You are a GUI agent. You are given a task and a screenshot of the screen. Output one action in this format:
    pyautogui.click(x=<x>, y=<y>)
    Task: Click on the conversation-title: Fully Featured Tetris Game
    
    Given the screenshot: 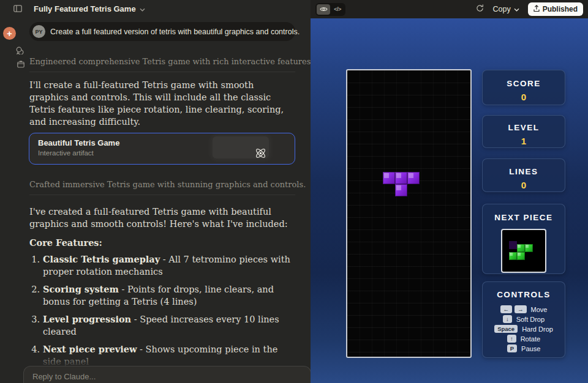 What is the action you would take?
    pyautogui.click(x=85, y=9)
    